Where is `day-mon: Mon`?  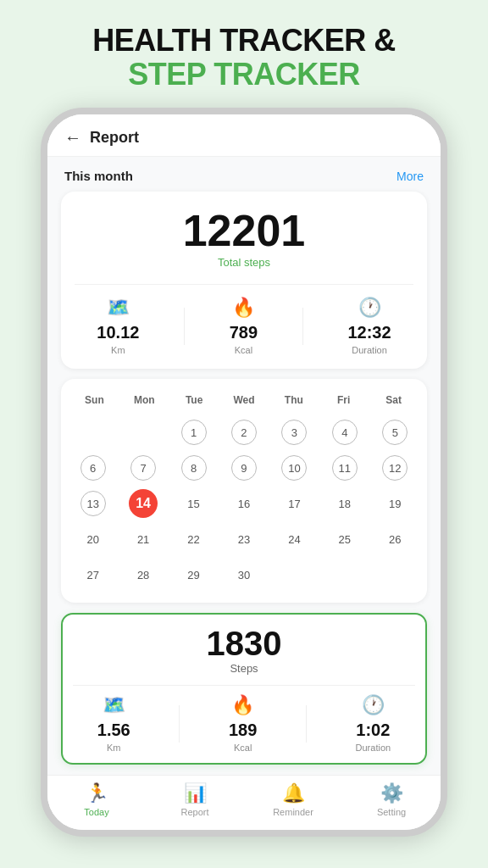
day-mon: Mon is located at coordinates (144, 400).